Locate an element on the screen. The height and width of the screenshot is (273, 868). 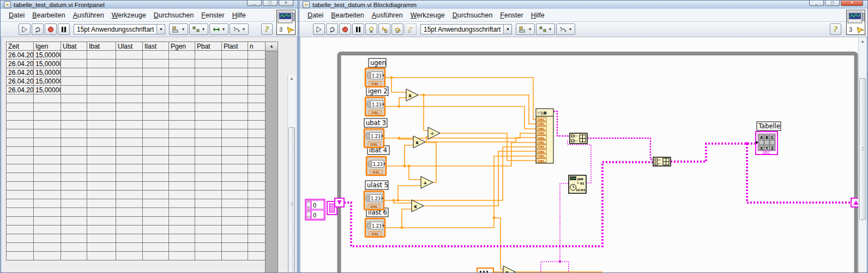
format-date-time-node: JAN 01 12:01 is located at coordinates (577, 185).